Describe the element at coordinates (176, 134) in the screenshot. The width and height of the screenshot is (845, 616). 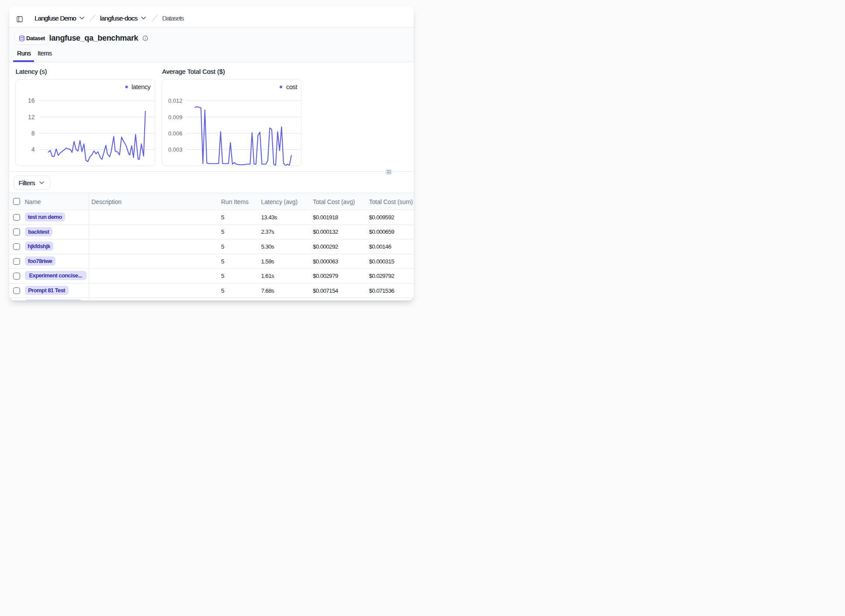
I see `svg-text: 0.006` at that location.